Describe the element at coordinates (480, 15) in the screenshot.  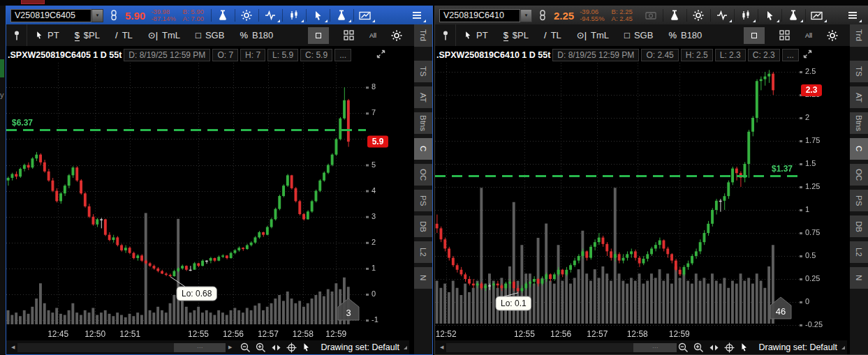
I see `symbol-input: V250819C6410` at that location.